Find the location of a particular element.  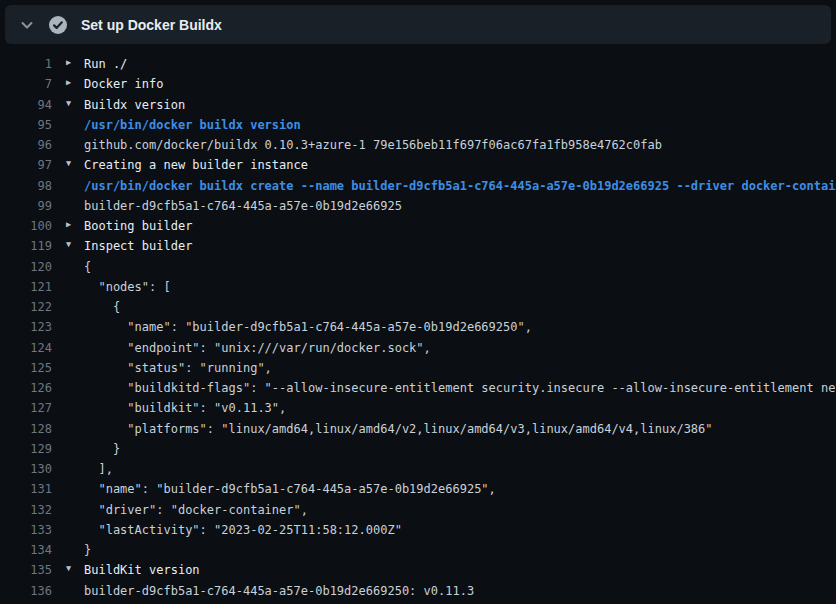

log-line: 97 ▼ Creating a new builder instance is located at coordinates (418, 168).